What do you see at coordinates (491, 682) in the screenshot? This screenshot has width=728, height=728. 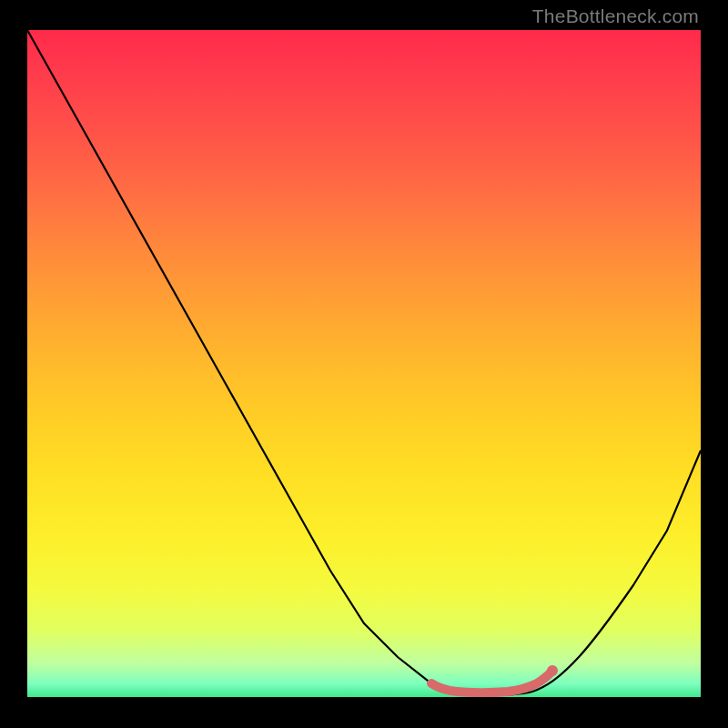 I see `trough-marker` at bounding box center [491, 682].